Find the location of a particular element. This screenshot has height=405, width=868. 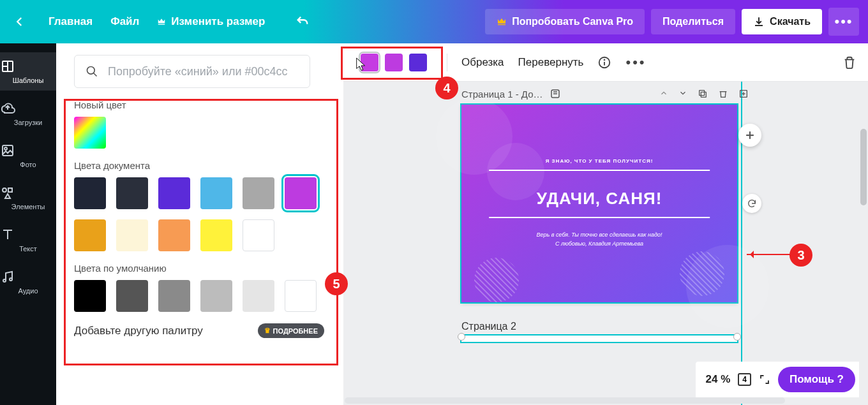

color-search-input is located at coordinates (192, 71).